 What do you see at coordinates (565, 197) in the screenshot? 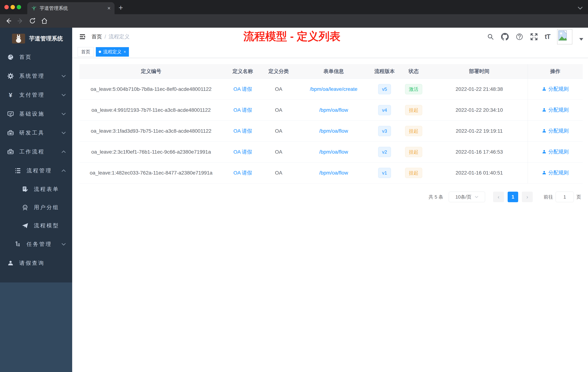
I see `goto-page-input` at bounding box center [565, 197].